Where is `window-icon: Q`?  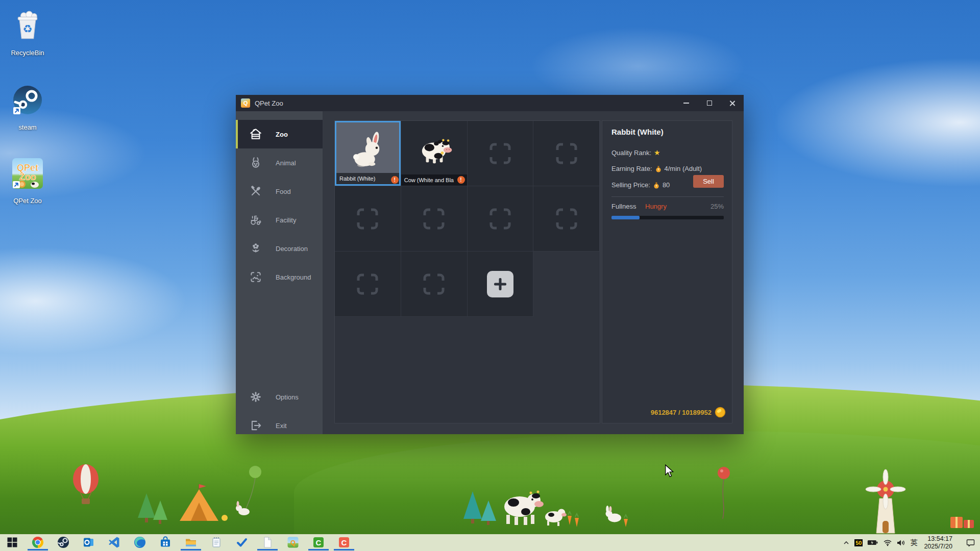 window-icon: Q is located at coordinates (246, 103).